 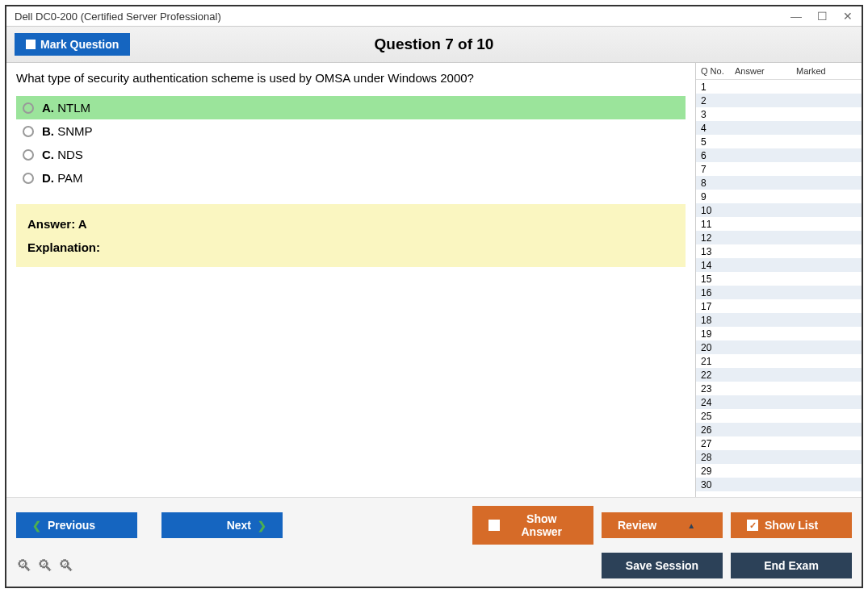 What do you see at coordinates (691, 526) in the screenshot?
I see `dropdown-arrow-icon: ▲` at bounding box center [691, 526].